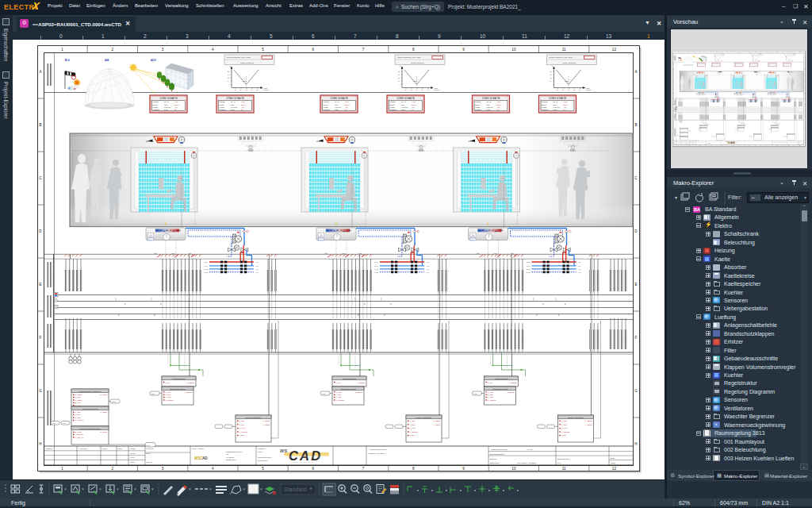 The image size is (812, 508). Describe the element at coordinates (228, 71) in the screenshot. I see `svg-text: 20` at that location.